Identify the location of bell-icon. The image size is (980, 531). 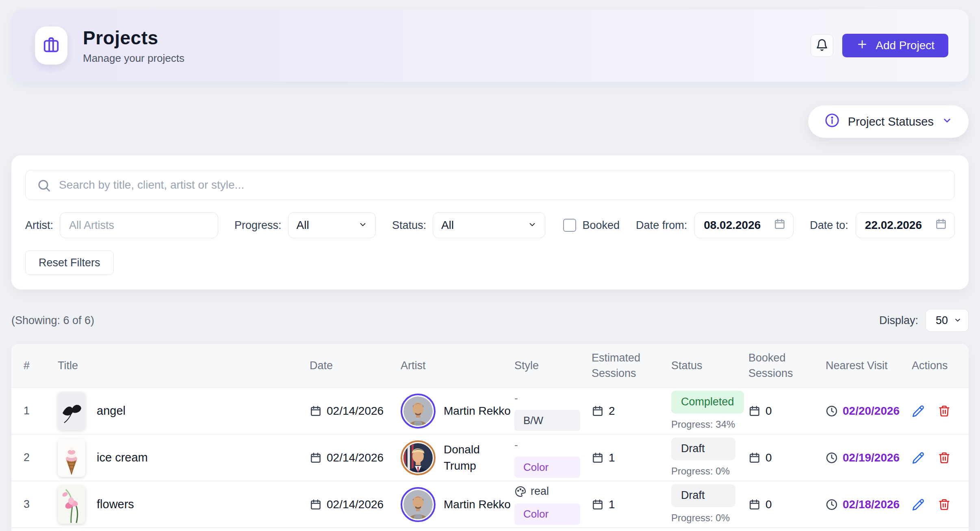
(822, 46).